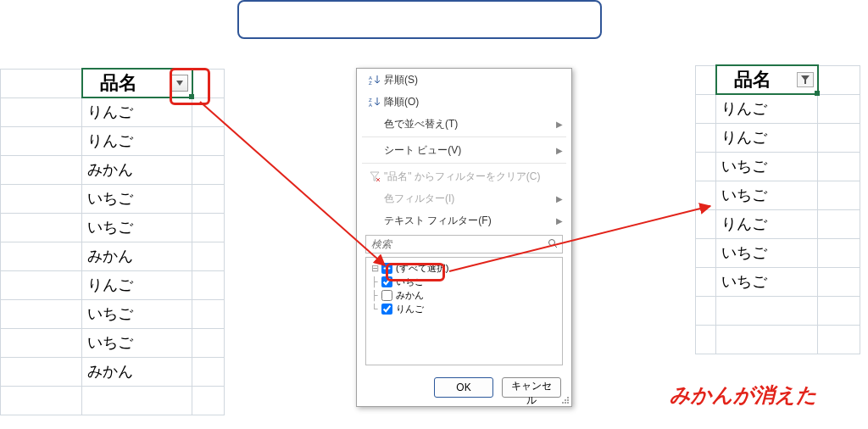  What do you see at coordinates (465, 102) in the screenshot?
I see `menu-sort-desc: ZA 降順(O)` at bounding box center [465, 102].